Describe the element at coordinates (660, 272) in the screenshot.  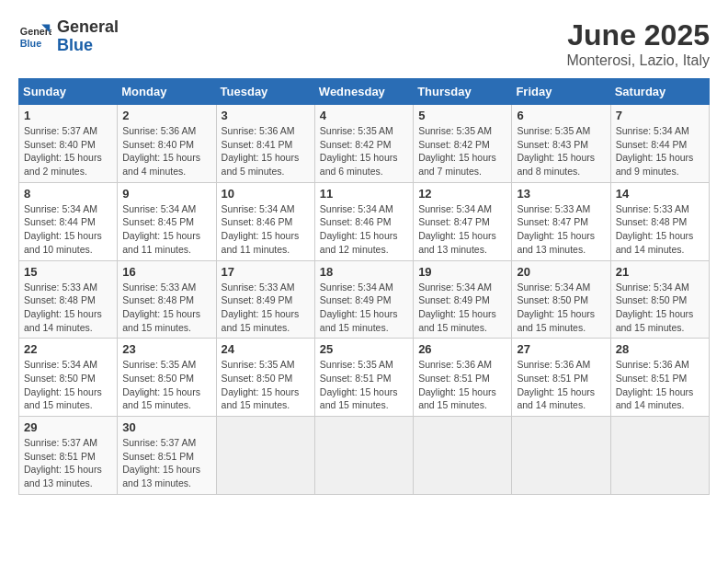
I see `day-number: 21` at that location.